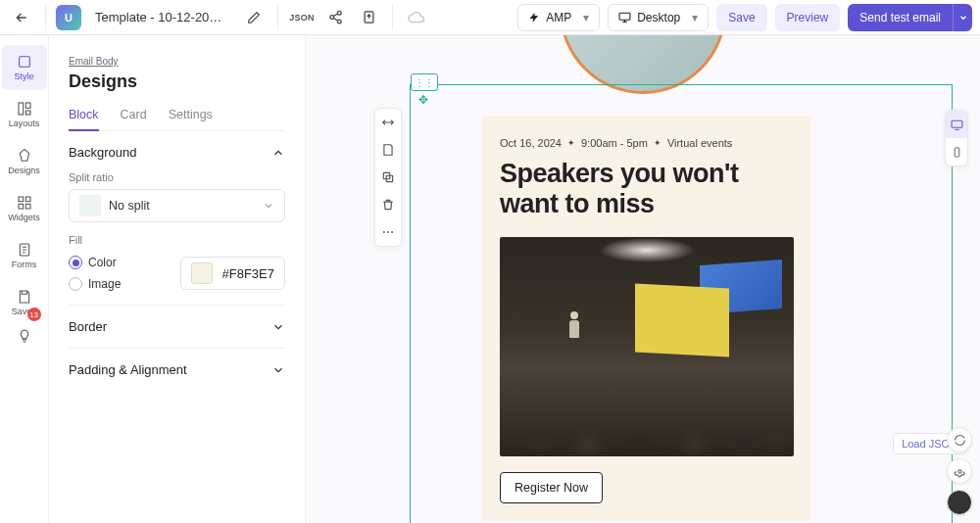 This screenshot has height=523, width=980. What do you see at coordinates (490, 18) in the screenshot?
I see `topbar: U Template - 10-12-2024 … JSON AMP ▾ Des…` at bounding box center [490, 18].